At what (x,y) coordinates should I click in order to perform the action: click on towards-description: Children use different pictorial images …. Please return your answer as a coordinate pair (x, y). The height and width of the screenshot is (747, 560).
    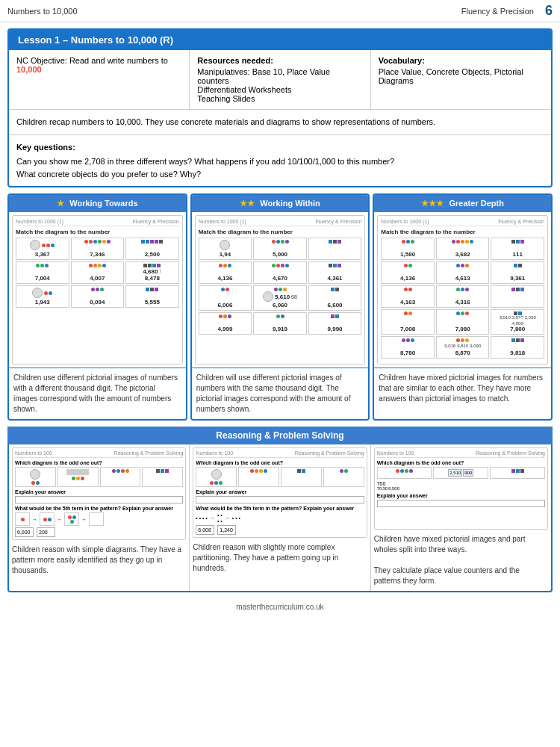
    Looking at the image, I should click on (97, 393).